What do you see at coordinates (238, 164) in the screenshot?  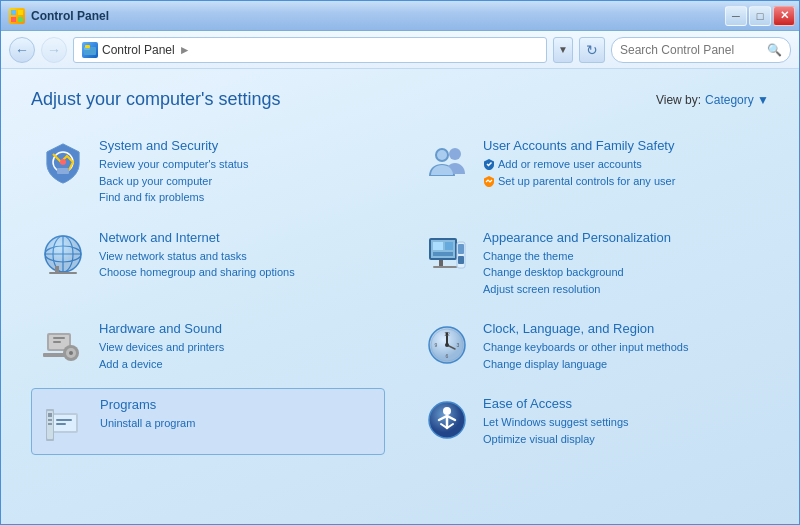 I see `system-link-1: Review your computer's status` at bounding box center [238, 164].